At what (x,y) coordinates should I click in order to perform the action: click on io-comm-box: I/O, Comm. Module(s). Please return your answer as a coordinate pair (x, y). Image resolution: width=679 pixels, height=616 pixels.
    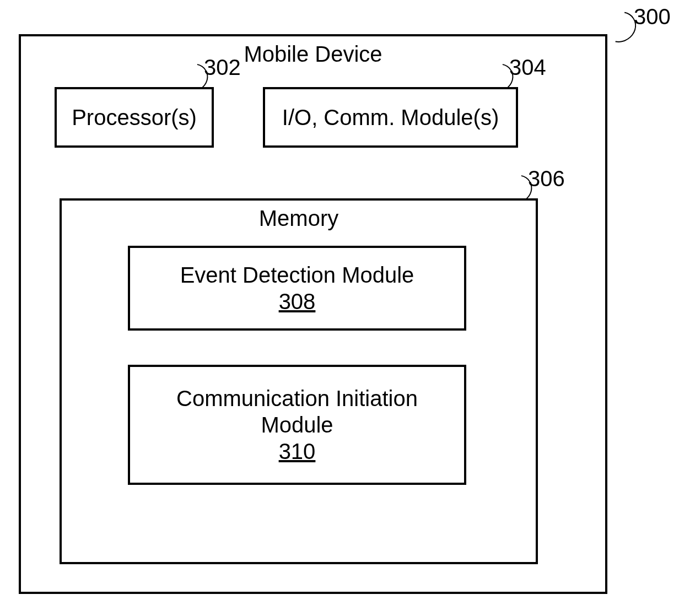
    Looking at the image, I should click on (390, 117).